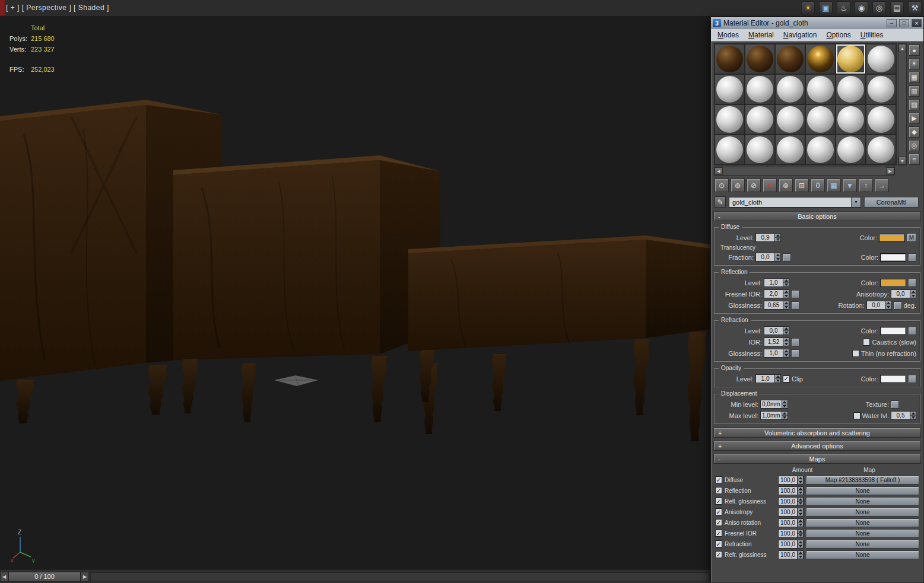  What do you see at coordinates (787, 257) in the screenshot?
I see `fraction-map-button` at bounding box center [787, 257].